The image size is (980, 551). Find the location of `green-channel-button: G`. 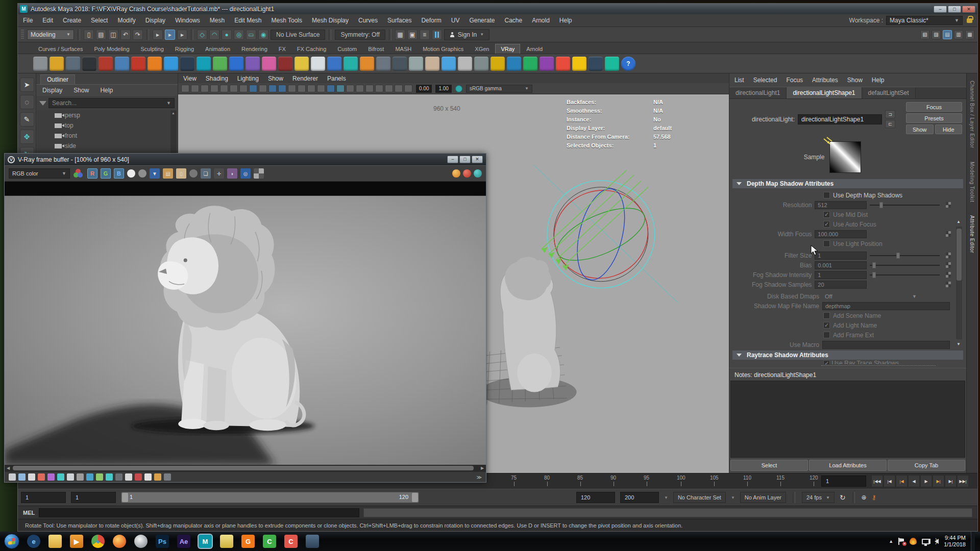

green-channel-button: G is located at coordinates (106, 173).